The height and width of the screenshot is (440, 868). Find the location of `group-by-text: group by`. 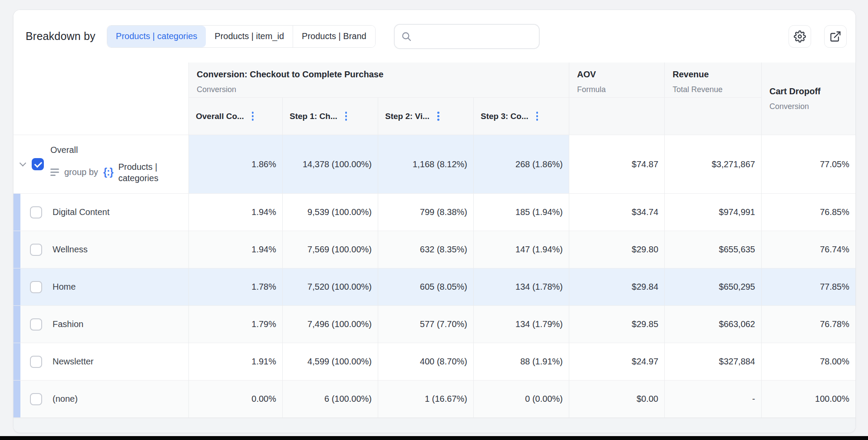

group-by-text: group by is located at coordinates (81, 172).